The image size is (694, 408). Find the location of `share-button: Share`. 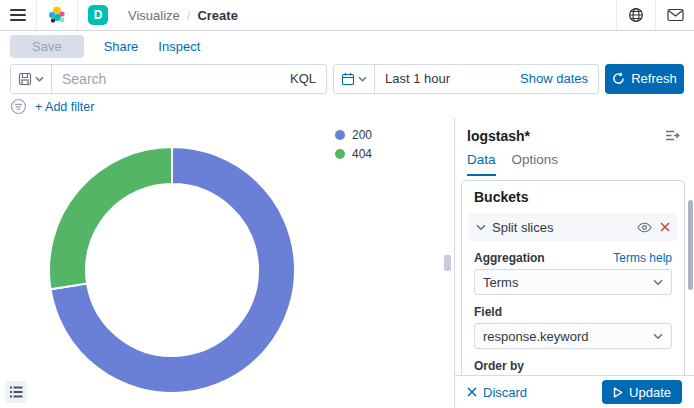

share-button: Share is located at coordinates (122, 46).